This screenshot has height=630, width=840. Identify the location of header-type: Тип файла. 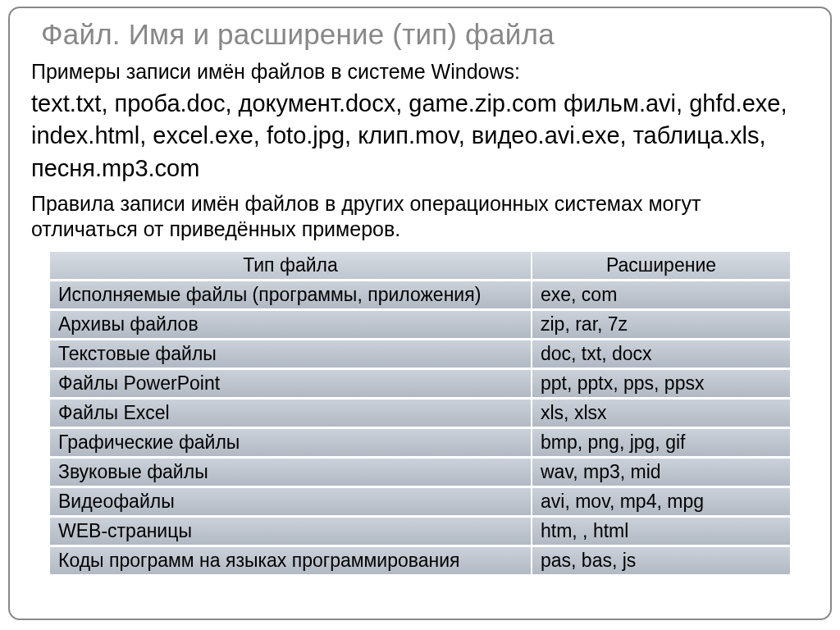
(290, 266).